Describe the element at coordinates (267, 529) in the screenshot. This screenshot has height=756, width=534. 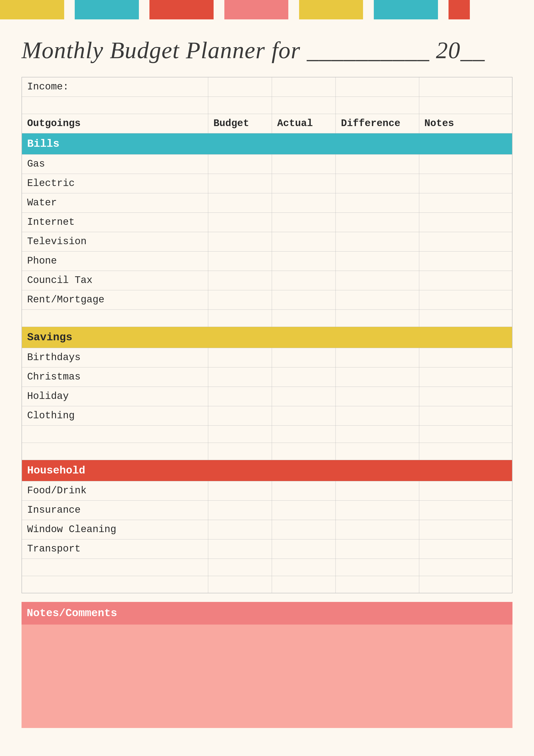
I see `row-window-cleaning: Window Cleaning` at that location.